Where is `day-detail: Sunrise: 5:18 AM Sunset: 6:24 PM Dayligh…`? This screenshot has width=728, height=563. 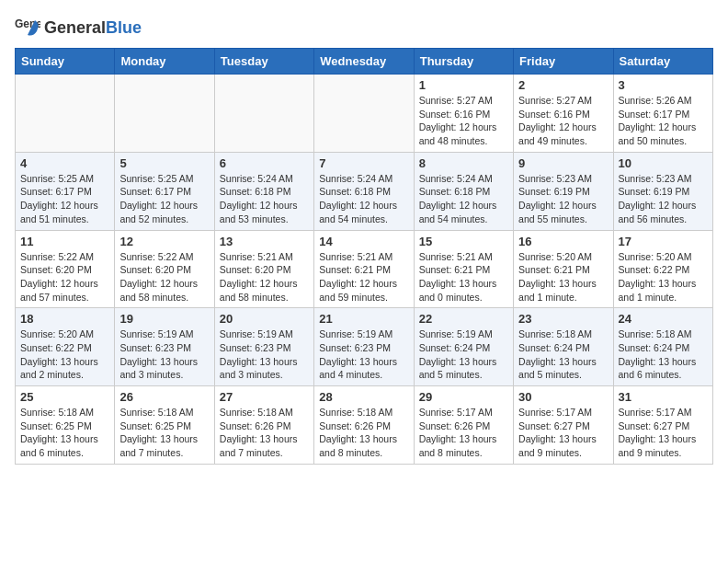
day-detail: Sunrise: 5:18 AM Sunset: 6:24 PM Dayligh… is located at coordinates (563, 355).